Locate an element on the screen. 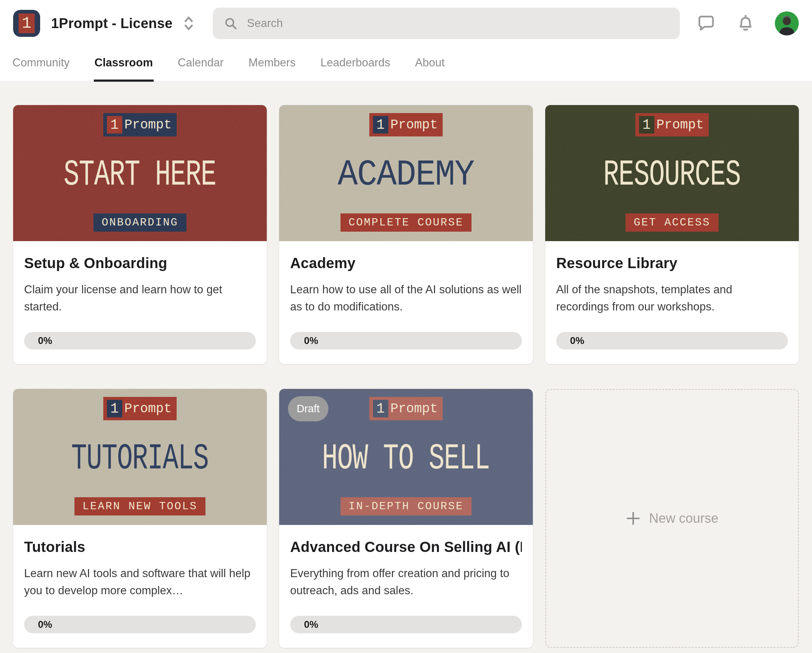  course-card-body: Advanced Course On Selling AI (H… Everyt… is located at coordinates (406, 586).